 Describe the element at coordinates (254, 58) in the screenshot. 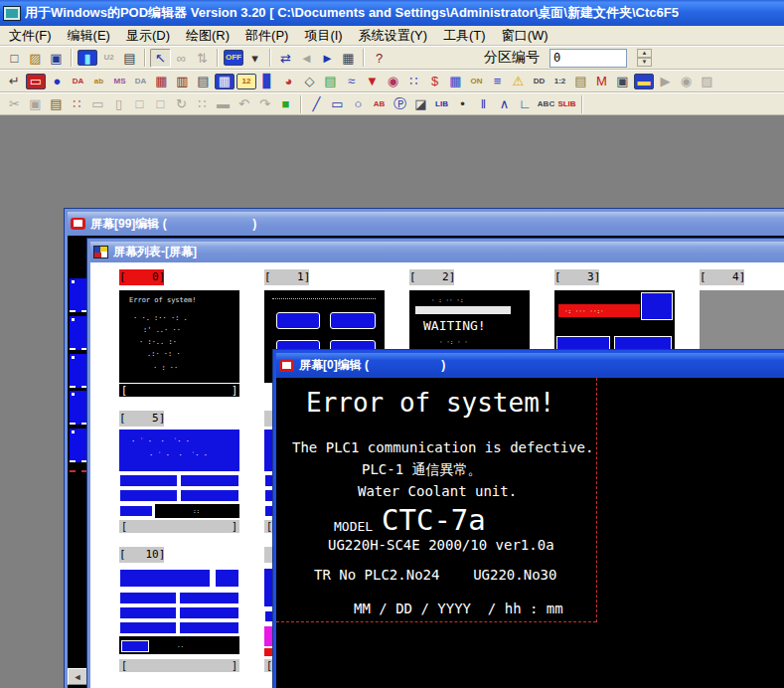

I see `off-dropdown-icon: ▾` at that location.